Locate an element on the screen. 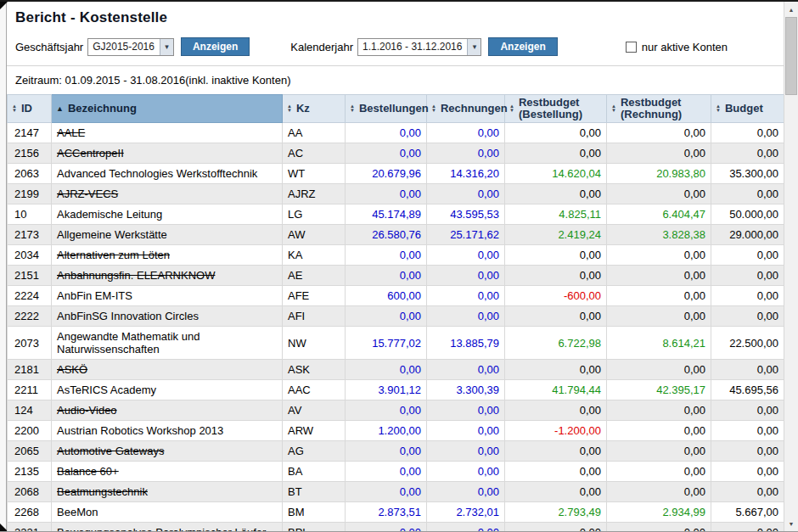  cell-invoices: 13.885,79 is located at coordinates (466, 343).